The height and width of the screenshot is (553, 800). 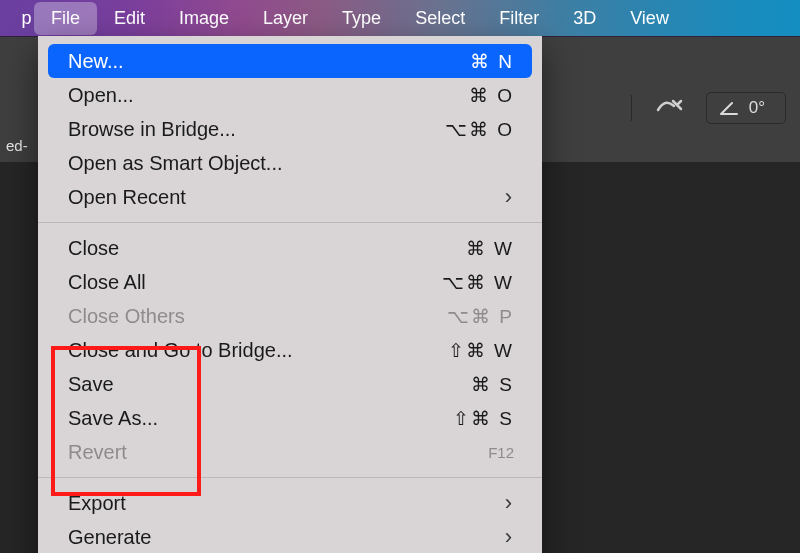 What do you see at coordinates (290, 418) in the screenshot?
I see `menu-item-save-as: Save As... ⇧⌘ S` at bounding box center [290, 418].